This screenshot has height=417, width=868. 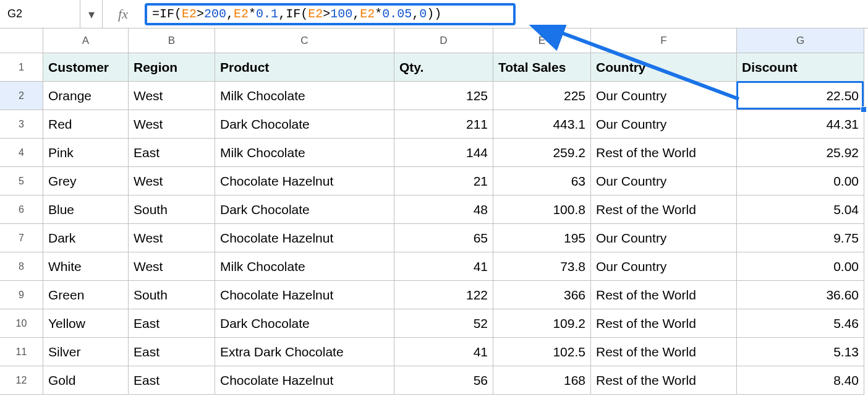 I want to click on cell-G4: 25.92, so click(x=801, y=153).